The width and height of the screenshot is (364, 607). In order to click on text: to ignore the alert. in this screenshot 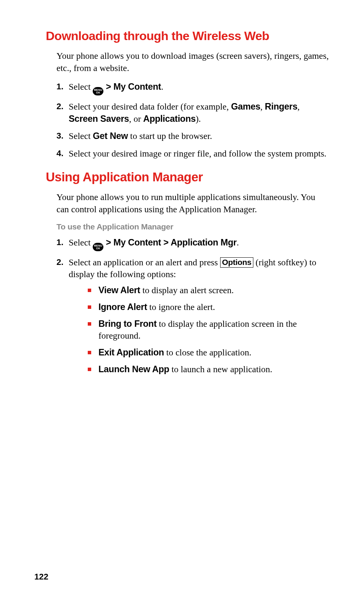, I will do `click(181, 307)`.